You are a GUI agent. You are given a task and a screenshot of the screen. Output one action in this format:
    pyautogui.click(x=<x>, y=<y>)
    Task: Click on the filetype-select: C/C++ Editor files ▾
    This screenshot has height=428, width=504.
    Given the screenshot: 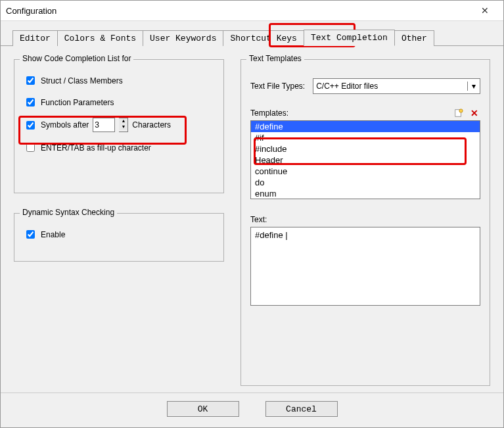 What is the action you would take?
    pyautogui.click(x=397, y=86)
    